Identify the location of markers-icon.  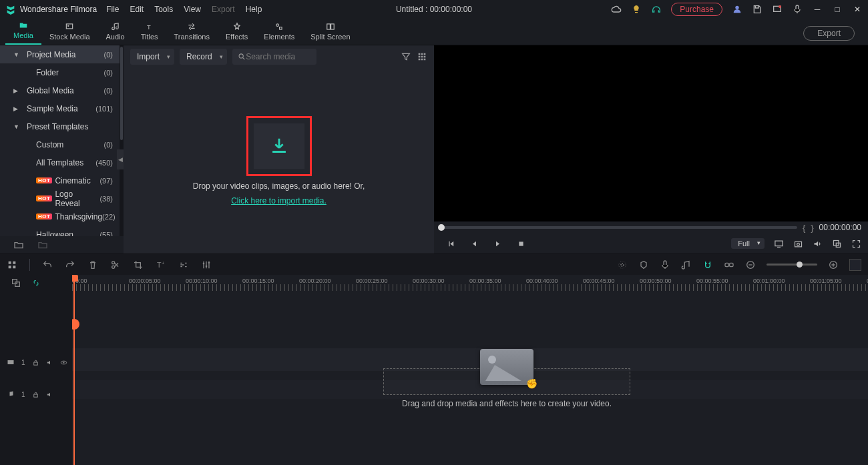
(644, 265).